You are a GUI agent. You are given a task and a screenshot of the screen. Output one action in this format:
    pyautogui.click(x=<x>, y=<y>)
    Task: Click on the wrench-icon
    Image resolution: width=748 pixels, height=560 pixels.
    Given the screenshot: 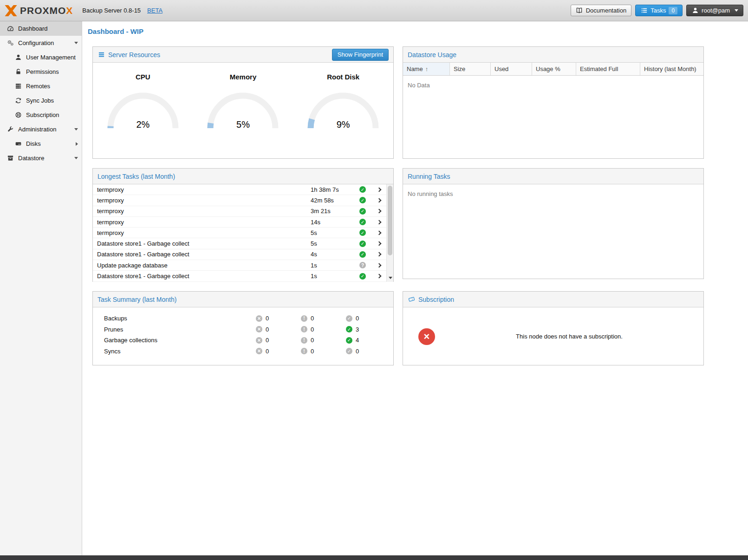 What is the action you would take?
    pyautogui.click(x=10, y=130)
    